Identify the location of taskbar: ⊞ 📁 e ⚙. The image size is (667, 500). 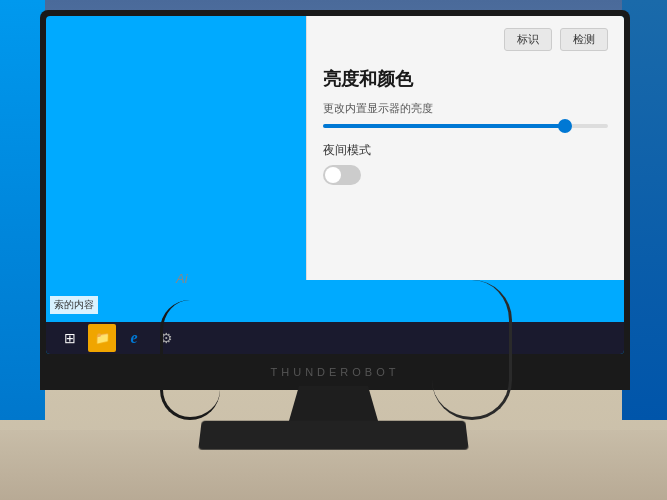
(335, 338).